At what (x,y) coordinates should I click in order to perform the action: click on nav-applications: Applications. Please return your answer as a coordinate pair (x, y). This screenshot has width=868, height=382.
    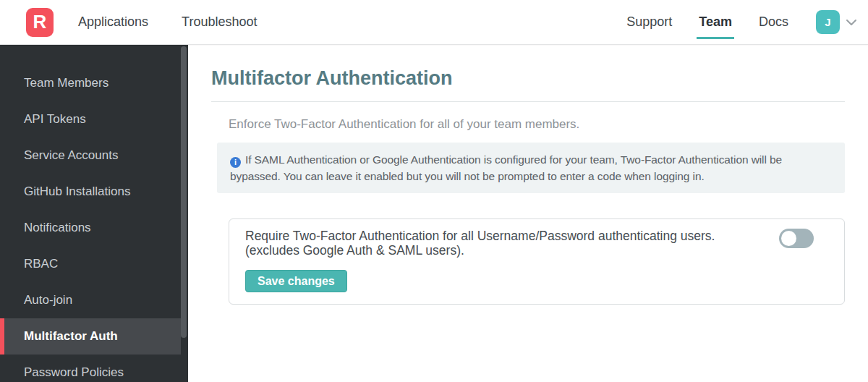
    Looking at the image, I should click on (113, 22).